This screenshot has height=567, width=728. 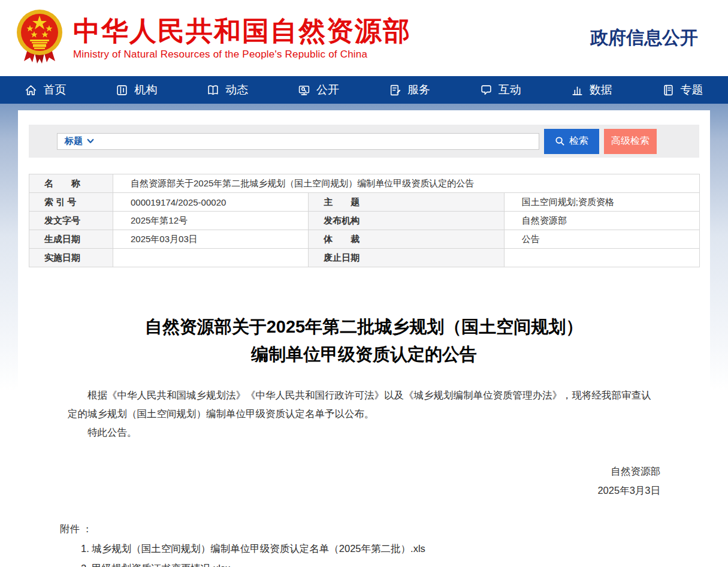 I want to click on advanced-search-label: 高级检索, so click(x=630, y=141).